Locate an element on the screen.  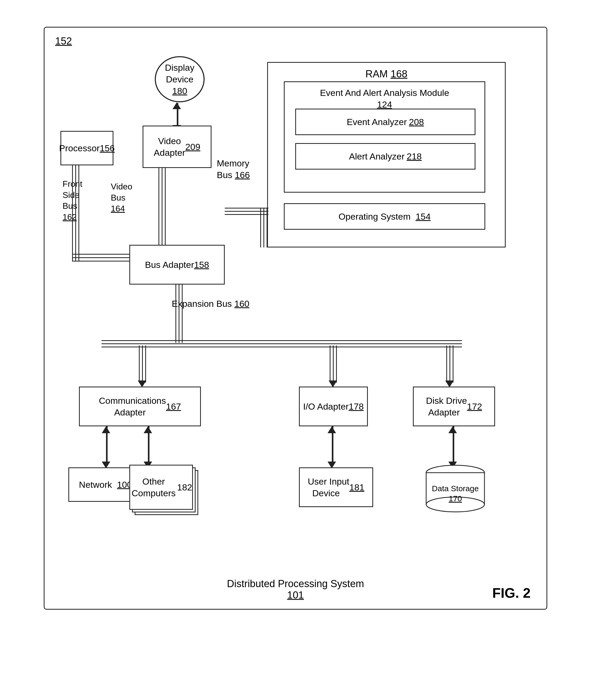
ram-box: RAM 168 Event And Alert Analysis Module1… is located at coordinates (386, 155).